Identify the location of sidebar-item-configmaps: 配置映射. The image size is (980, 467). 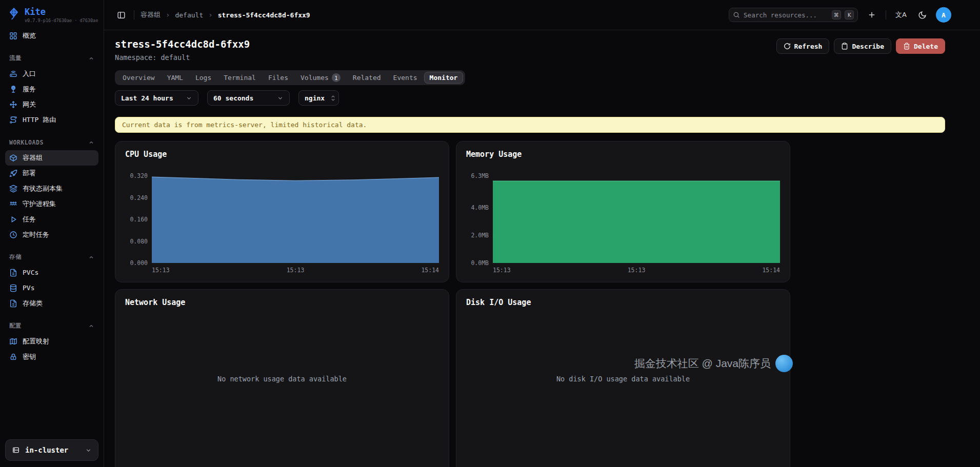
(52, 341).